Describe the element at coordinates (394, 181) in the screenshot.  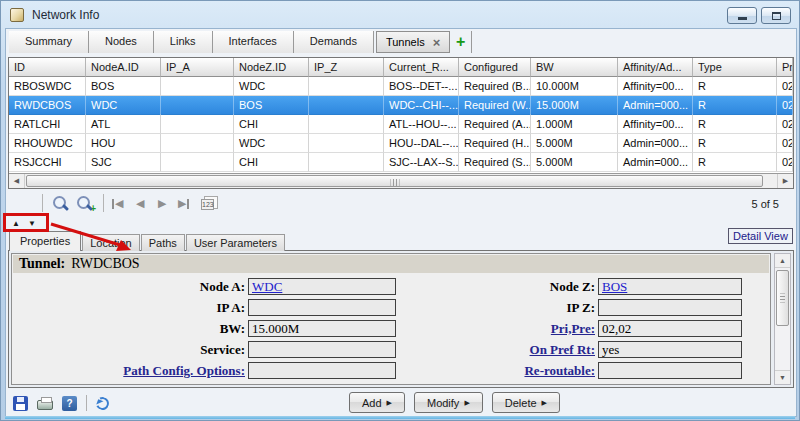
I see `hscroll-thumb` at that location.